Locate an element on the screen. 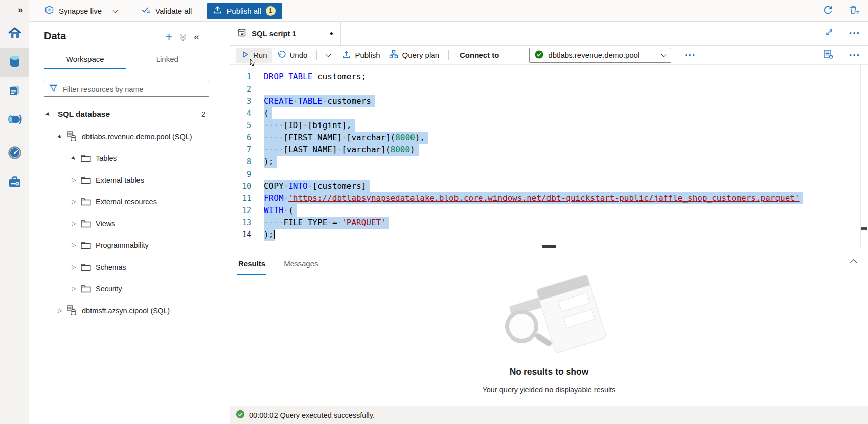 The height and width of the screenshot is (424, 868). collapse-results-icon is located at coordinates (854, 263).